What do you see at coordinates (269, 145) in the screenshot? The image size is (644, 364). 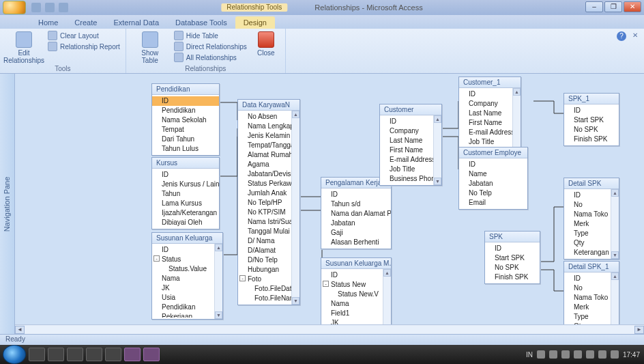 I see `field: Tempat/Tangga` at bounding box center [269, 145].